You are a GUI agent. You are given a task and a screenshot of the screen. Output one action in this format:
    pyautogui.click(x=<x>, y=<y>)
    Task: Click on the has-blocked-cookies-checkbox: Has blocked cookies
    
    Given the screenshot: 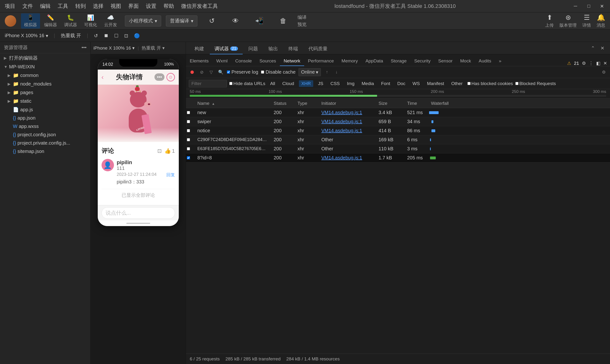 What is the action you would take?
    pyautogui.click(x=490, y=84)
    